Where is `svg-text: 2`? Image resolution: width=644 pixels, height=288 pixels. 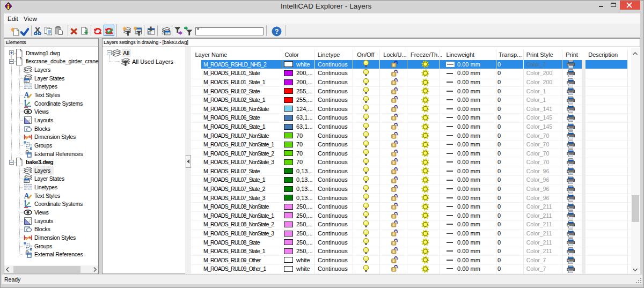 svg-text: 2 is located at coordinates (163, 33).